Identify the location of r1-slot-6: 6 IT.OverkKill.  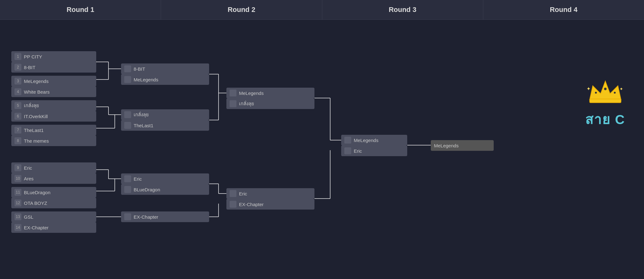
(54, 116).